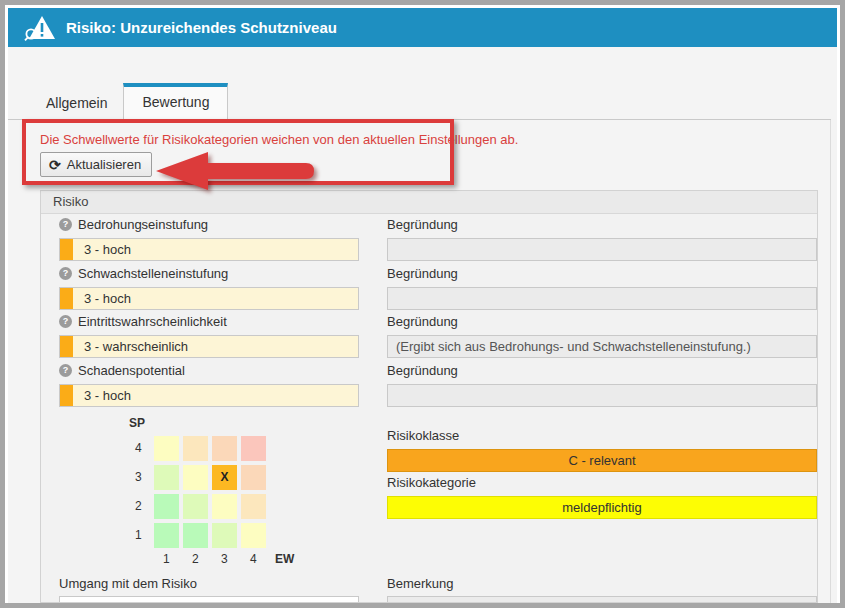  I want to click on page-title: Risiko: Unzureichendes Schutzniveau, so click(202, 28).